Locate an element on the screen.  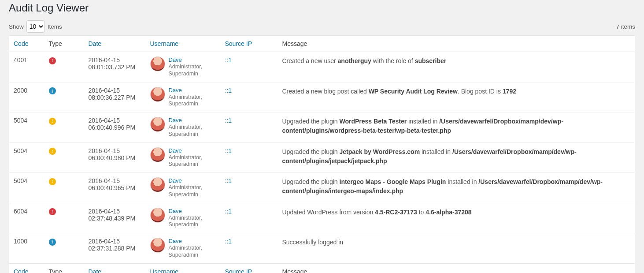
col-header-source-ip: Source IP is located at coordinates (239, 44).